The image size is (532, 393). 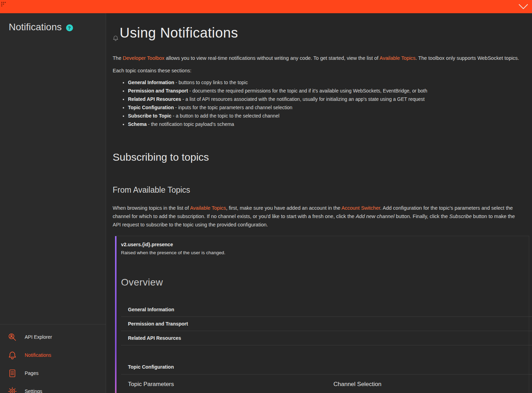 I want to click on channel-selection-title: Channel Selection, so click(x=433, y=384).